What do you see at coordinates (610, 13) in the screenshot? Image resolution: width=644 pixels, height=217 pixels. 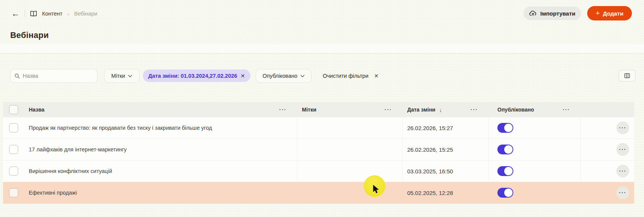 I see `add-button: + Додати` at bounding box center [610, 13].